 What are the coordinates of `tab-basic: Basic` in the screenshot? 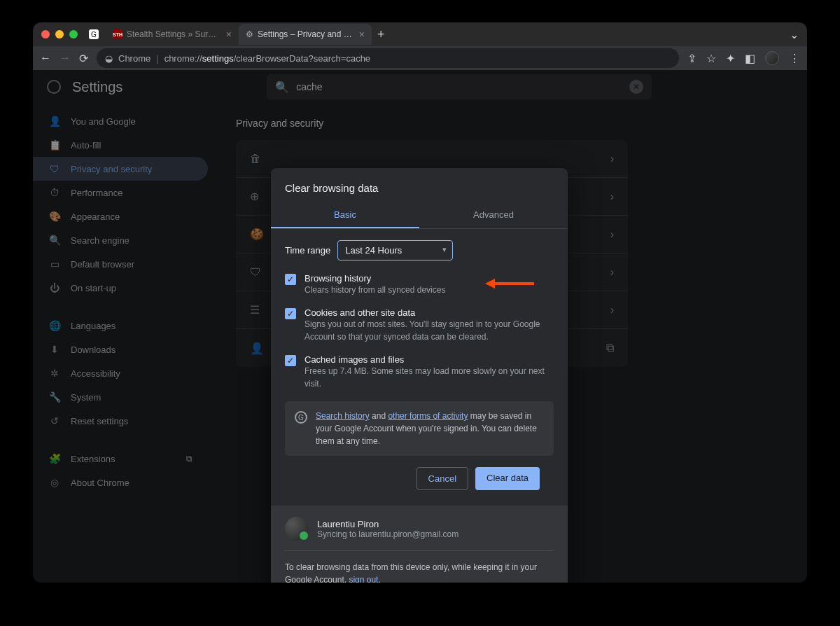 It's located at (345, 216).